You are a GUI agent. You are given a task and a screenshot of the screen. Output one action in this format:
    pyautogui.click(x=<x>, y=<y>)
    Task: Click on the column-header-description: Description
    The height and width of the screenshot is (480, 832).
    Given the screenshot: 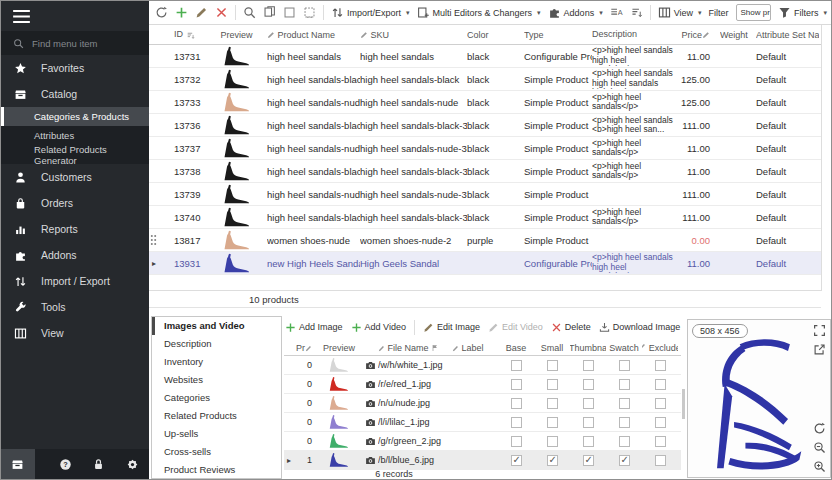 What is the action you would take?
    pyautogui.click(x=635, y=35)
    